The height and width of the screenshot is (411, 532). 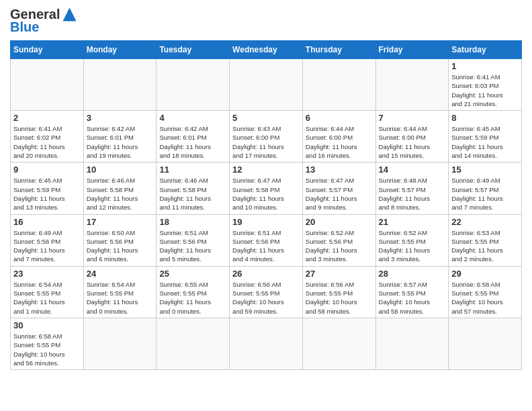 I want to click on day-number: 28, so click(x=412, y=274).